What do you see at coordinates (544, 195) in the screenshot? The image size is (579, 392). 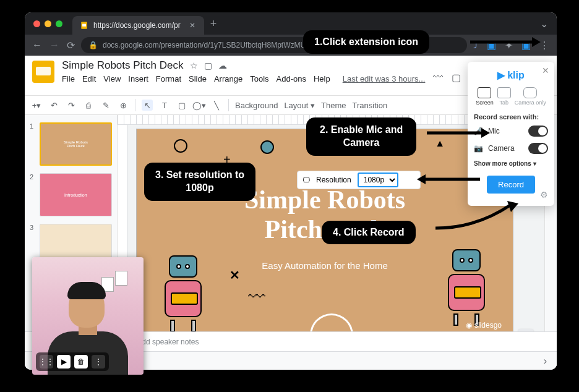 I see `settings-icon: ⚙` at bounding box center [544, 195].